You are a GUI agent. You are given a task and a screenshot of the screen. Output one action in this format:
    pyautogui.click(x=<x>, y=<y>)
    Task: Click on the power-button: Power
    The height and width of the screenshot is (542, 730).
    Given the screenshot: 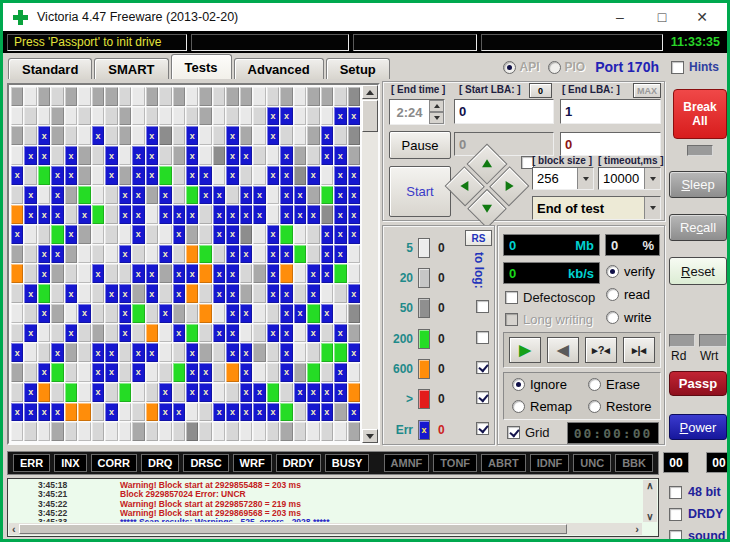 What is the action you would take?
    pyautogui.click(x=698, y=427)
    